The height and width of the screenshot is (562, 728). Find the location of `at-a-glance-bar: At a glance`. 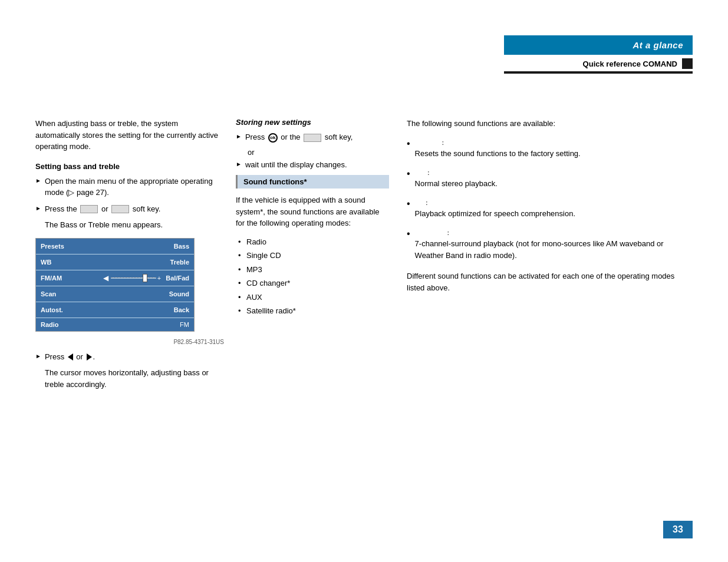

at-a-glance-bar: At a glance is located at coordinates (598, 45).